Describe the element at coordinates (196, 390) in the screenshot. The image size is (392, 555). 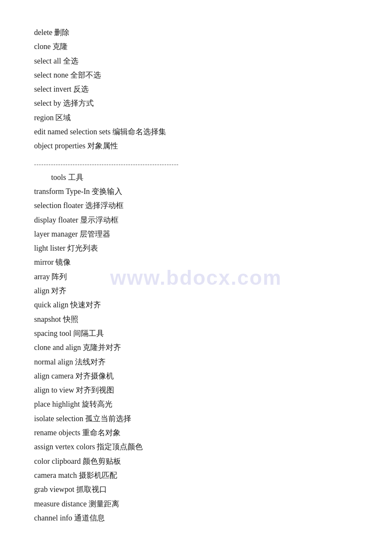
I see `menu-item-align-to-view: align to view 对齐到视图` at that location.